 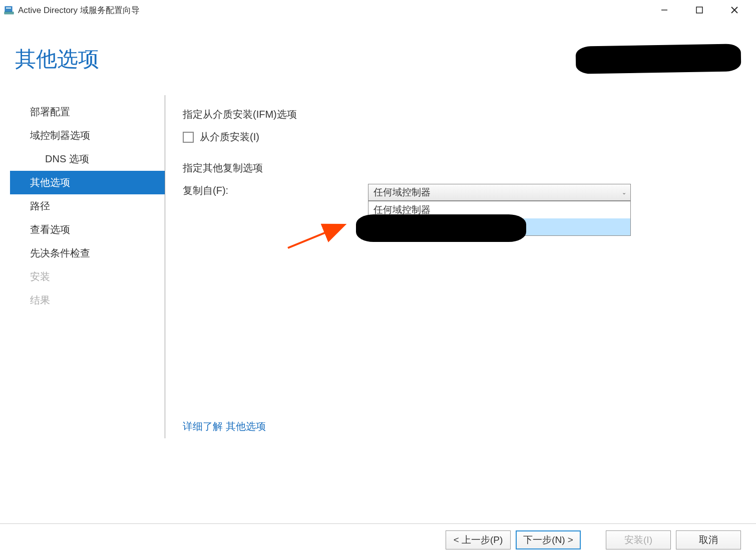 What do you see at coordinates (638, 540) in the screenshot?
I see `install-button: 安装(I)` at bounding box center [638, 540].